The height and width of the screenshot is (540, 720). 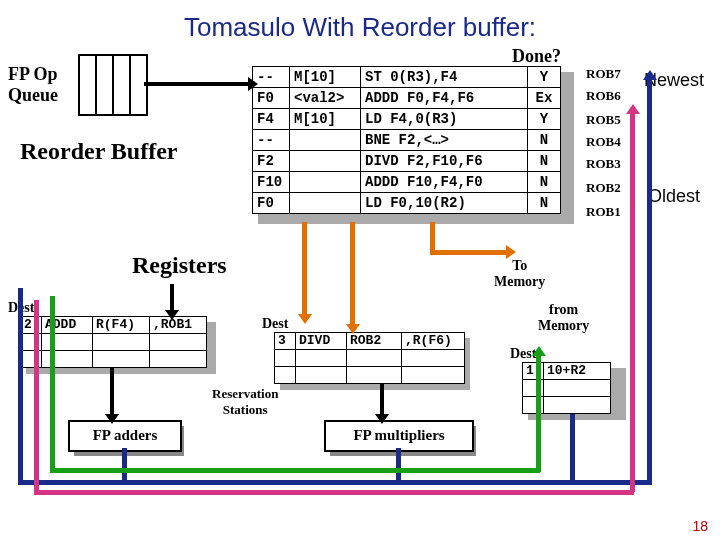 What do you see at coordinates (113, 85) in the screenshot?
I see `fp-op-queue-box` at bounding box center [113, 85].